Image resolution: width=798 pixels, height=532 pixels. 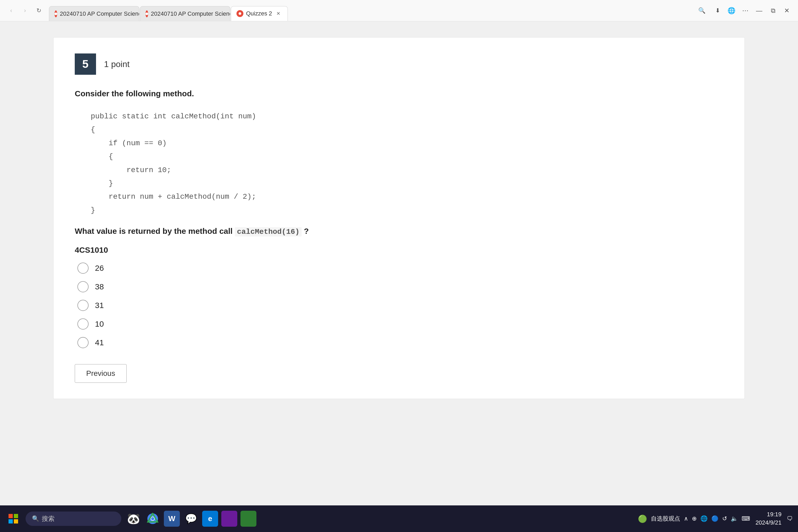 I want to click on translate-button: 🌐, so click(x=732, y=11).